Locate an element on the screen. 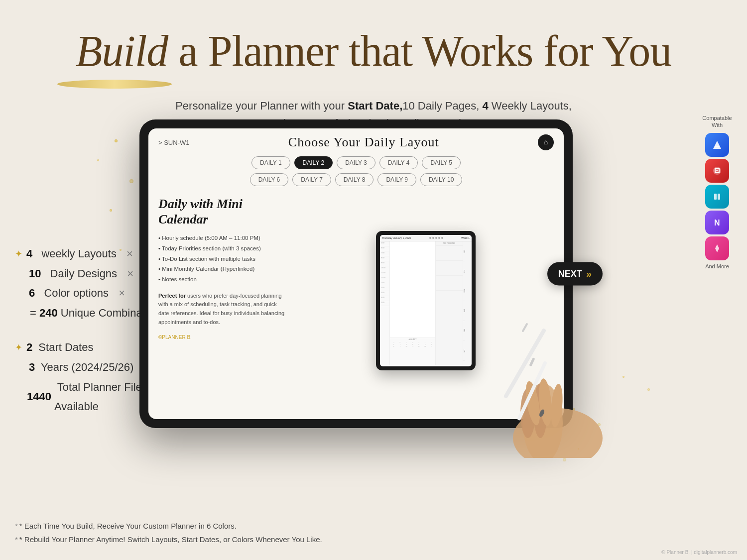 The height and width of the screenshot is (560, 747). daily-buttons-row1: DAILY 1 DAILY 2 DAILY 3 DAILY 4 DAILY 5 is located at coordinates (356, 163).